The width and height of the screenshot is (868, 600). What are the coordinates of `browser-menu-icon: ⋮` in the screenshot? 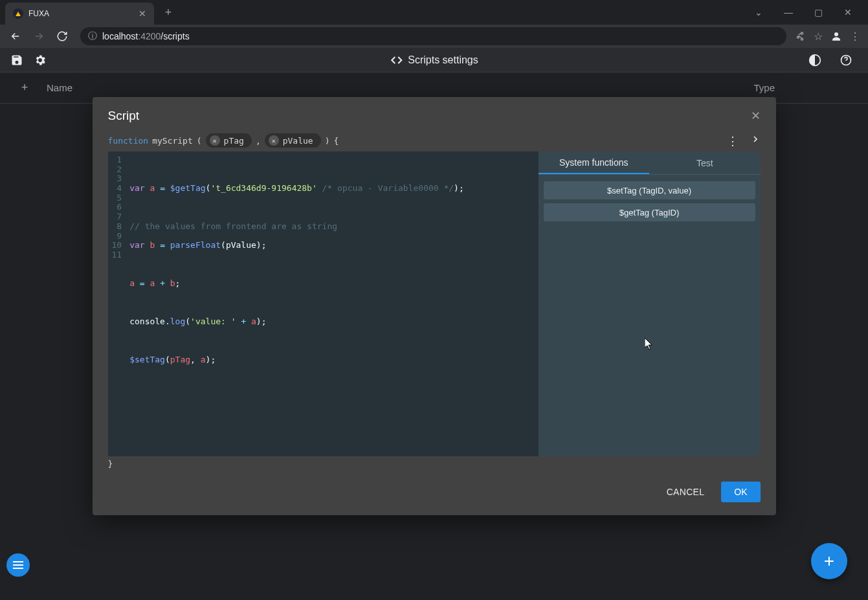 It's located at (855, 36).